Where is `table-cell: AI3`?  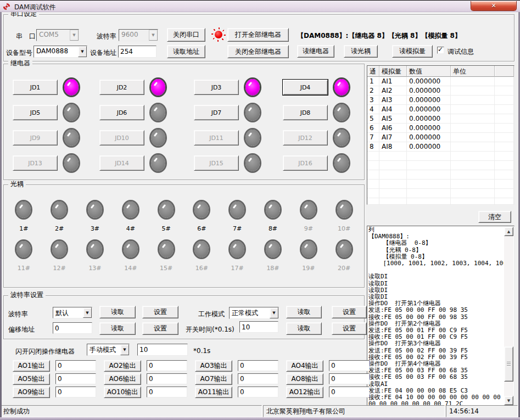 table-cell: AI3 is located at coordinates (393, 100).